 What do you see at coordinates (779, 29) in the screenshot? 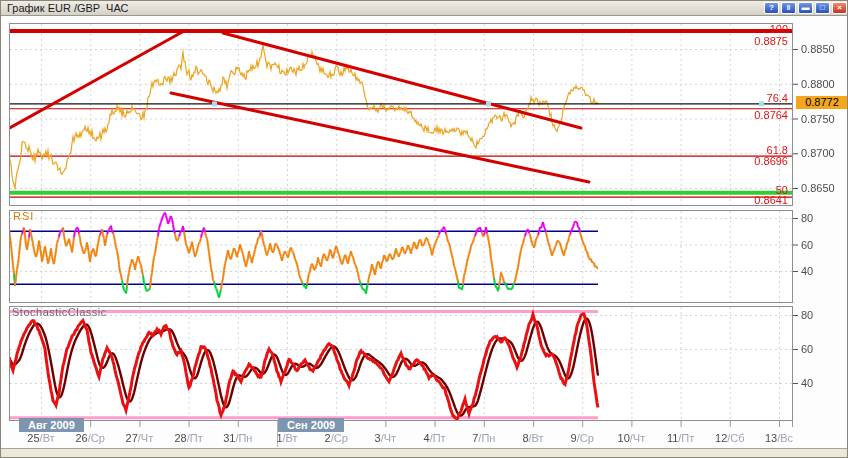
I see `fib-level-label: 100` at bounding box center [779, 29].